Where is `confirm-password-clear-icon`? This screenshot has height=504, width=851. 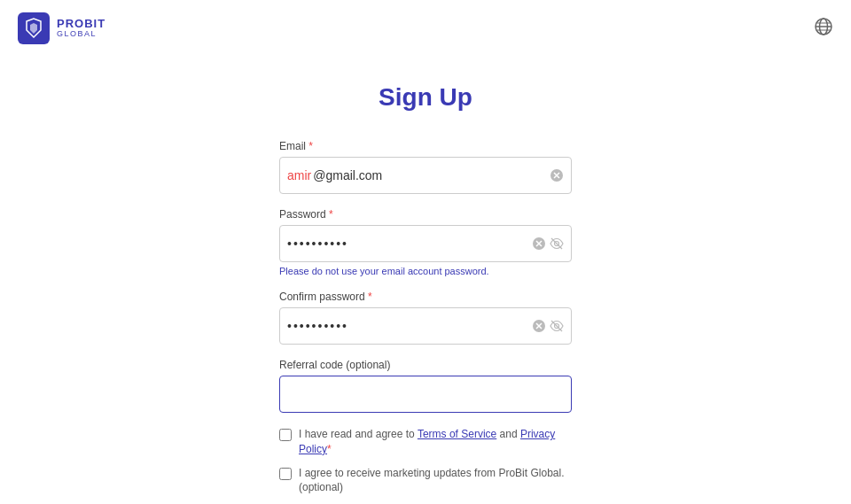
confirm-password-clear-icon is located at coordinates (539, 326).